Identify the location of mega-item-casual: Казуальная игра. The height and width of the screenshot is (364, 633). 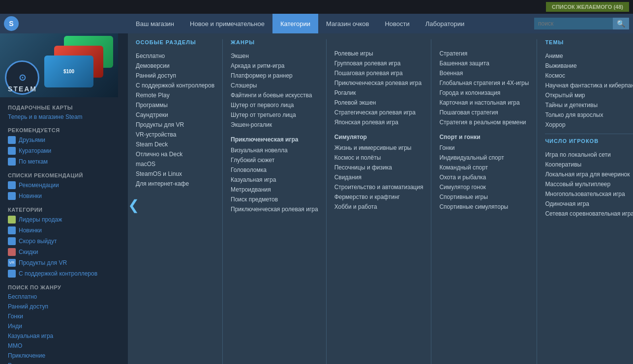
(274, 180).